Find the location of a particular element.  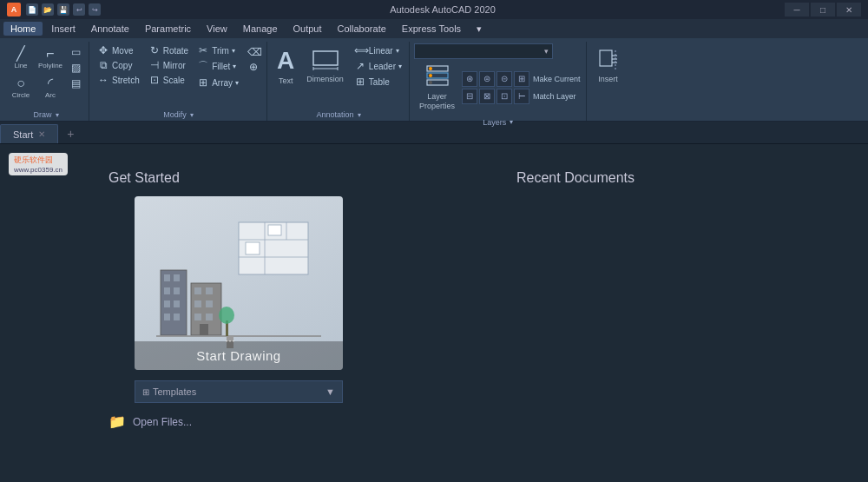

layer-dropdown: ▾ is located at coordinates (483, 51).